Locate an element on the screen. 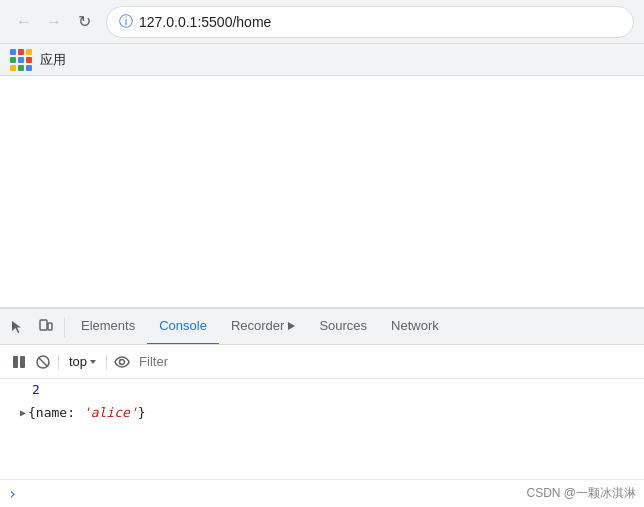 The image size is (644, 507). tab-sources: Sources is located at coordinates (343, 327).